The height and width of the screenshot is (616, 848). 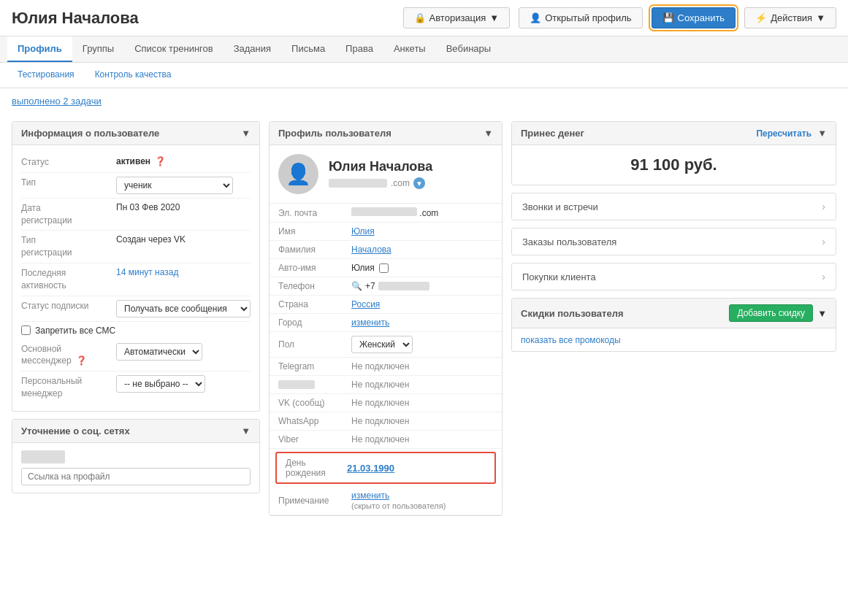 What do you see at coordinates (424, 76) in the screenshot?
I see `nav-tabs-row2: Тестирования Контроль качества` at bounding box center [424, 76].